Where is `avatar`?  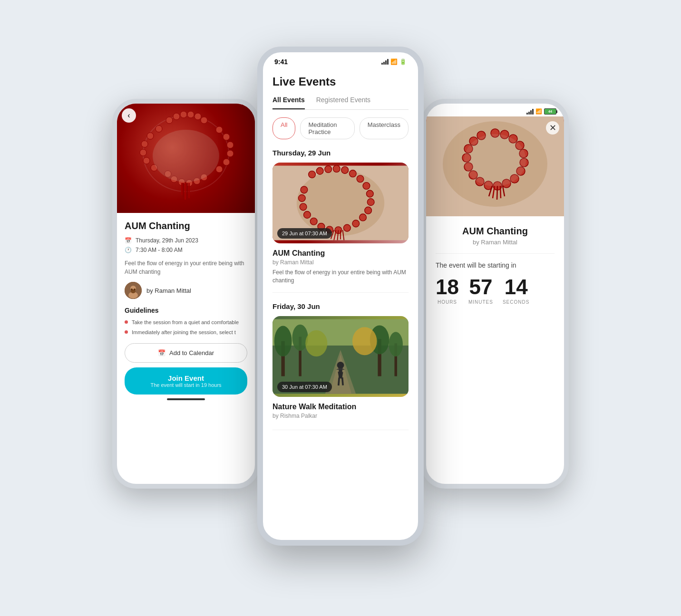
avatar is located at coordinates (133, 290).